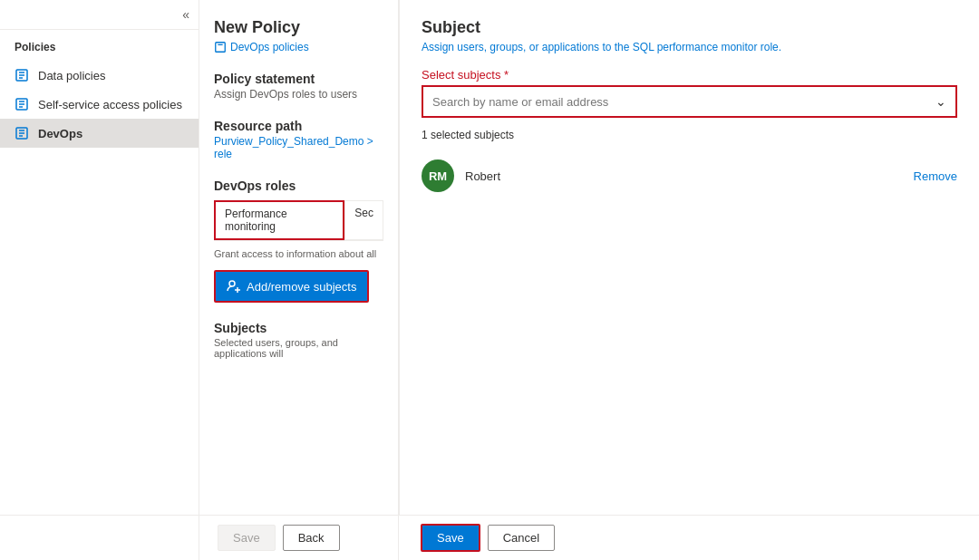 The image size is (979, 560). I want to click on resource-path-title: Resource path, so click(299, 126).